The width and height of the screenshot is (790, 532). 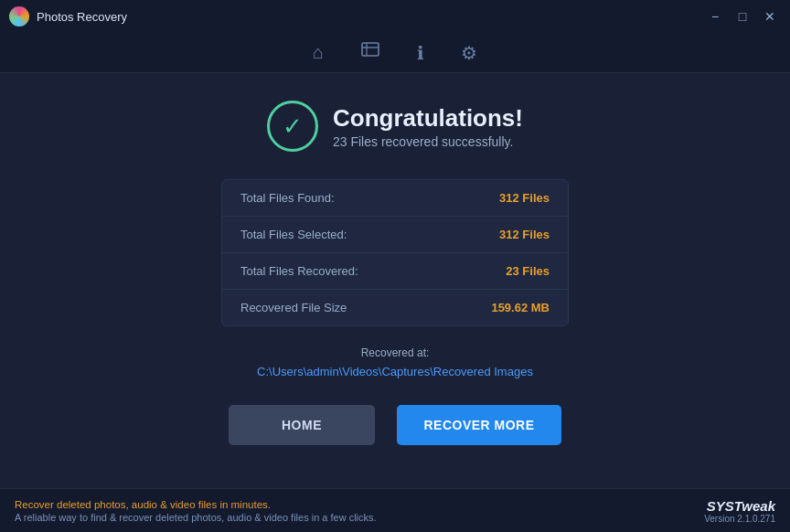 What do you see at coordinates (395, 198) in the screenshot?
I see `stats-row-1: Total Files Found: 312 Files` at bounding box center [395, 198].